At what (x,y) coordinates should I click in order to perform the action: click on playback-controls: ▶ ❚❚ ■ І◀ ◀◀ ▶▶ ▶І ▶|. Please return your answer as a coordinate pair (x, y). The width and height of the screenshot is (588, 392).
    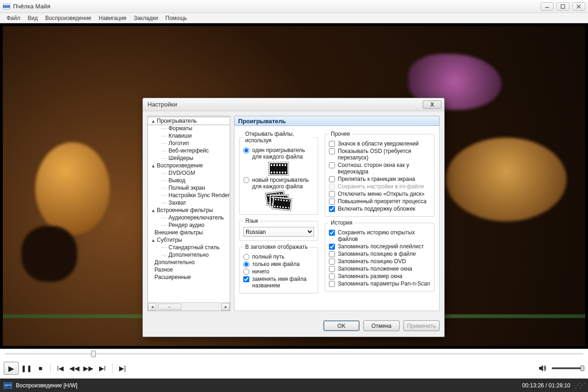
    Looking at the image, I should click on (294, 368).